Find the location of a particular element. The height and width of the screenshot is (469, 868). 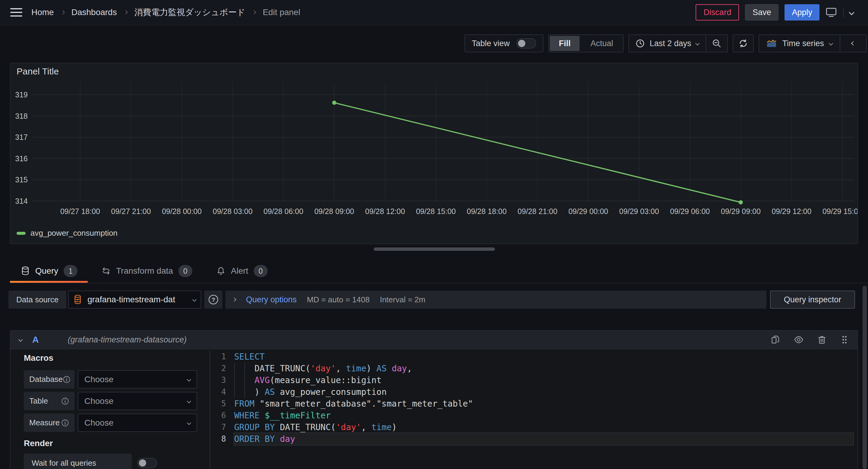

time-range-picker: Last 2 days is located at coordinates (667, 43).